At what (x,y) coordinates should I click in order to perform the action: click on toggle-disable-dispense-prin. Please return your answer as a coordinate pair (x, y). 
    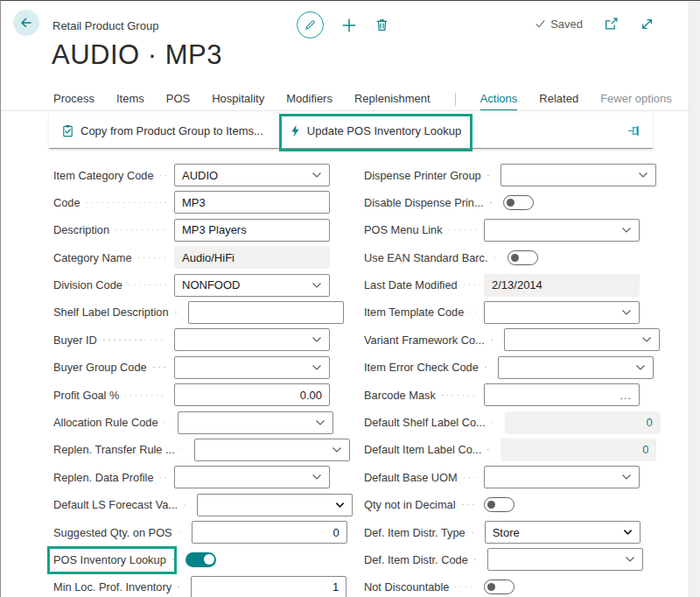
    Looking at the image, I should click on (518, 203).